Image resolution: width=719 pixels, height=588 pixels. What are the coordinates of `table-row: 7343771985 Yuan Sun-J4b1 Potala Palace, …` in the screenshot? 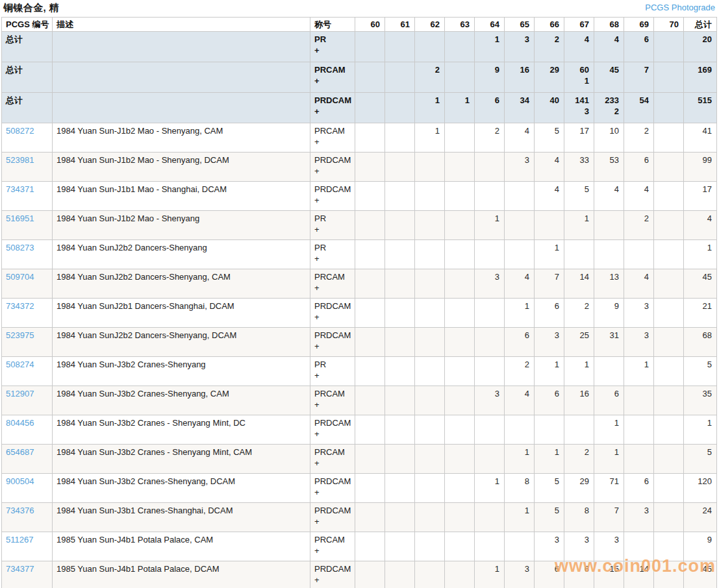 It's located at (360, 575).